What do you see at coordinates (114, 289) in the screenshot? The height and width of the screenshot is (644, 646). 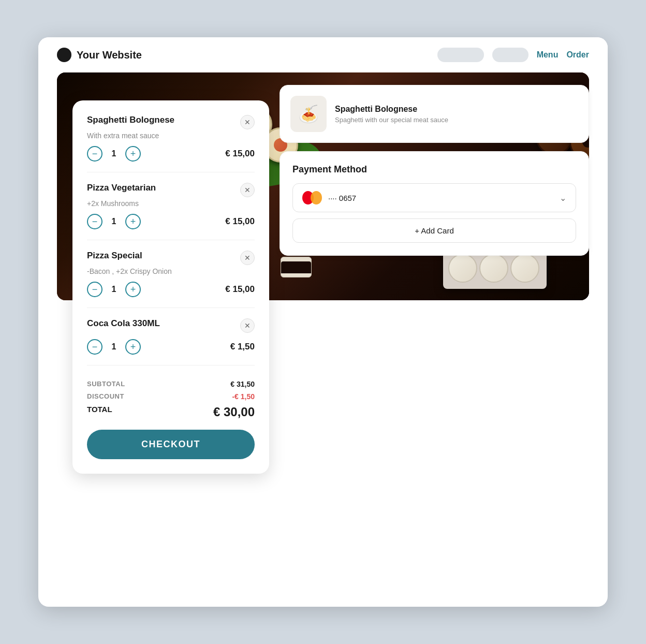 I see `cart-item-3-qty-controls: − 1 +` at bounding box center [114, 289].